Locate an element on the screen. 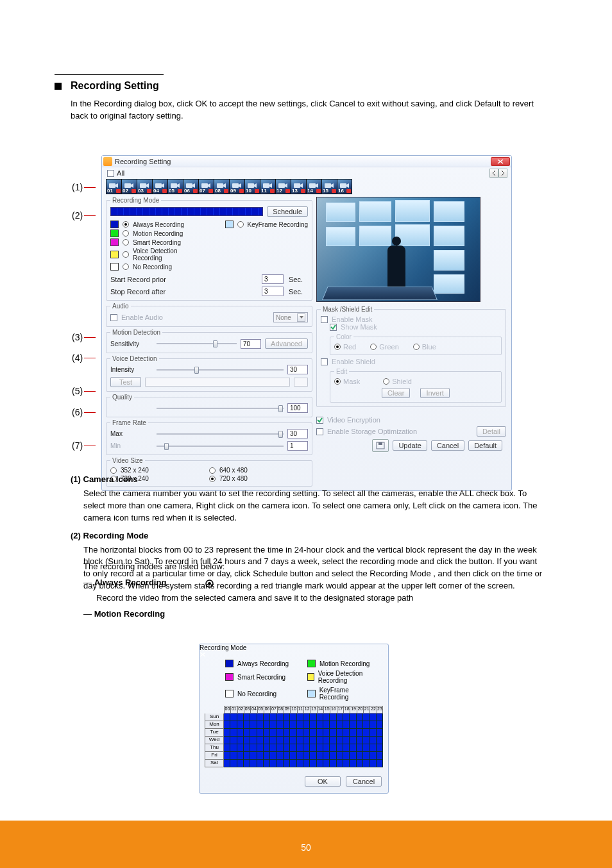  sched-row: Tue is located at coordinates (294, 733).